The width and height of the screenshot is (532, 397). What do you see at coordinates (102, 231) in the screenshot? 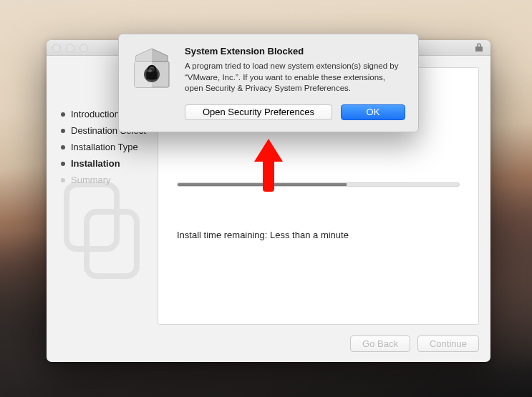
I see `sidebar-background-art` at bounding box center [102, 231].